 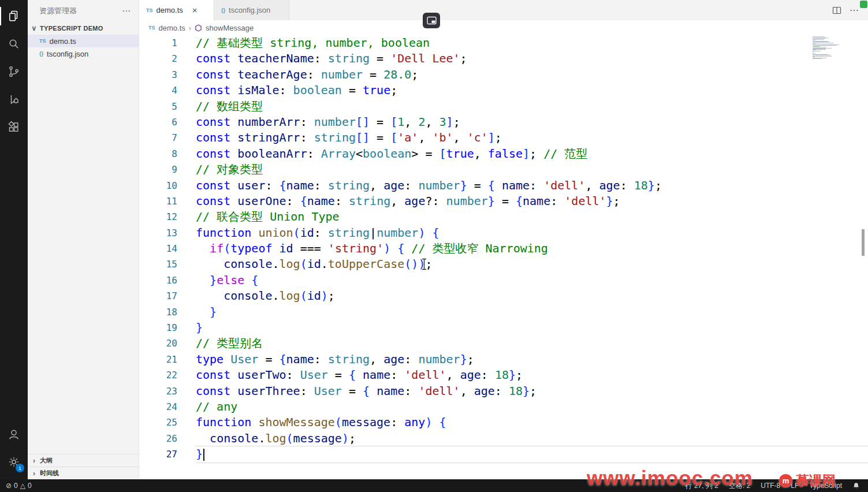 What do you see at coordinates (195, 10) in the screenshot?
I see `close-icon: ×` at bounding box center [195, 10].